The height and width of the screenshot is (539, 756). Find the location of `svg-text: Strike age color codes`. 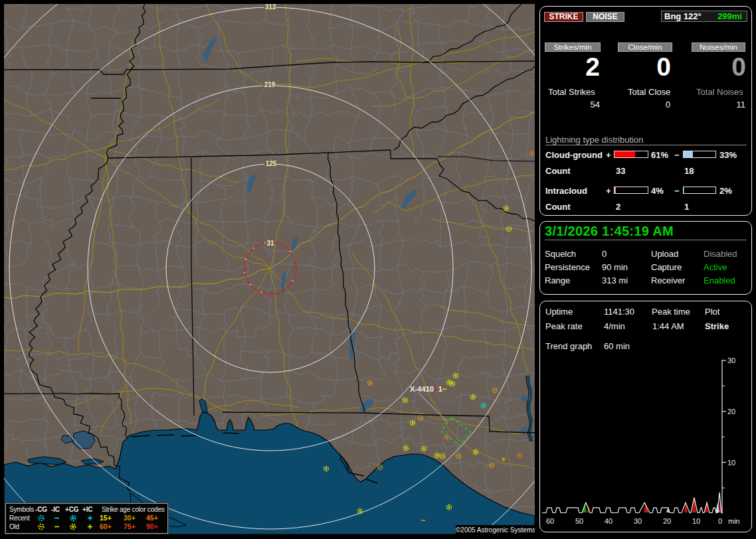

svg-text: Strike age color codes is located at coordinates (133, 510).